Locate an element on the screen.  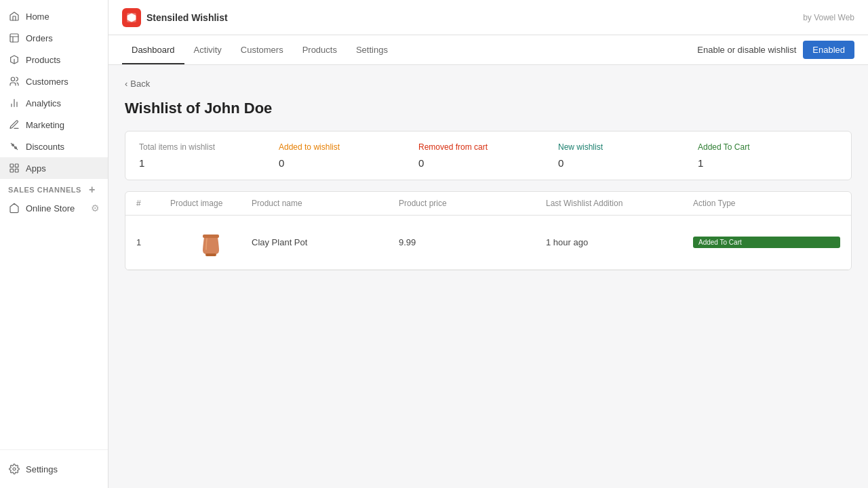
app-name-label: Stensiled Wishlist is located at coordinates (187, 18).